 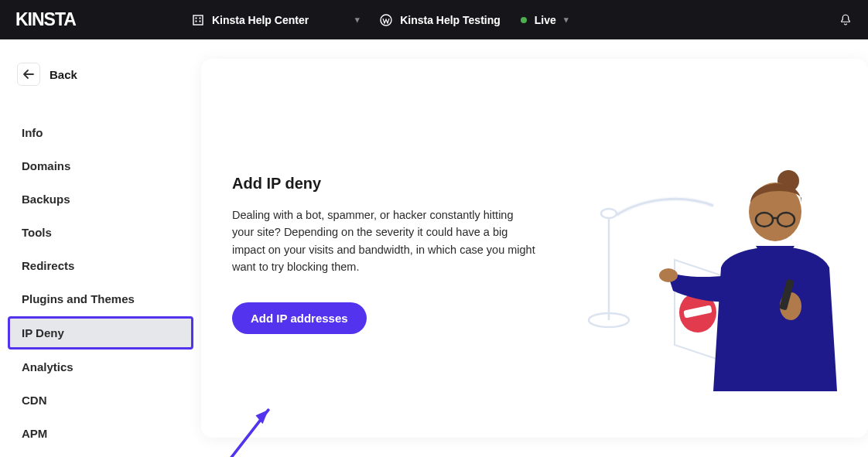 I want to click on back-arrow-icon, so click(x=29, y=74).